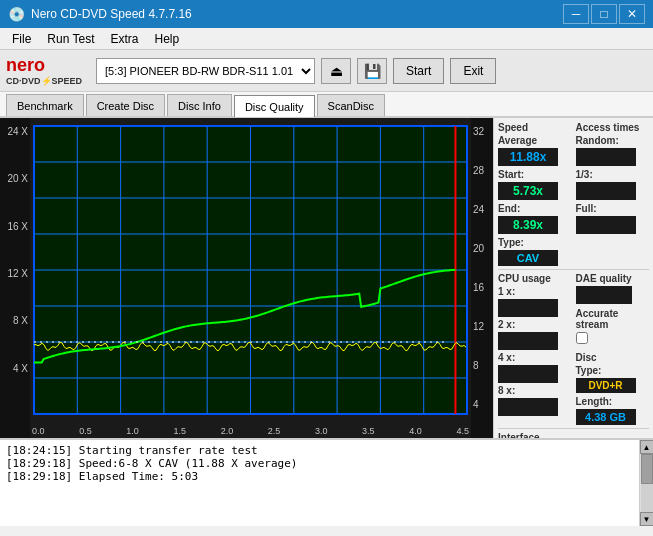 This screenshot has width=653, height=536. What do you see at coordinates (632, 14) in the screenshot?
I see `close-button: ✕` at bounding box center [632, 14].